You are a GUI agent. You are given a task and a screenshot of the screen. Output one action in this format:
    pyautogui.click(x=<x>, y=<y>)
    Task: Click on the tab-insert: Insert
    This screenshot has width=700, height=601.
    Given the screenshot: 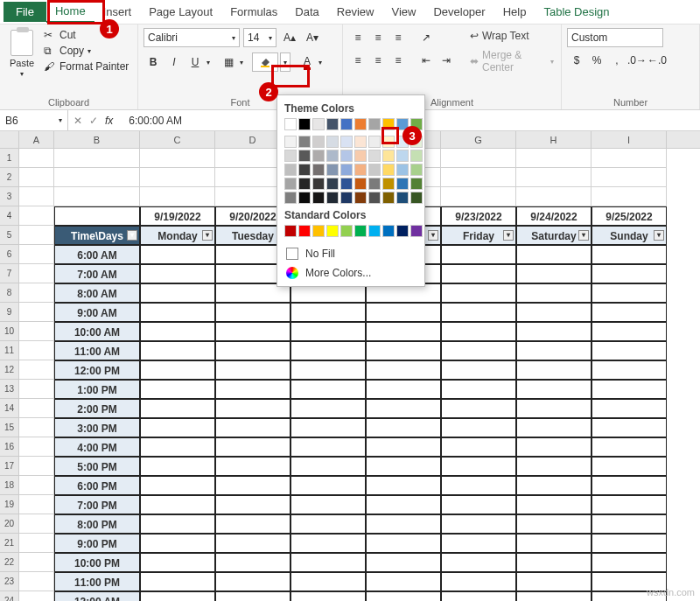 What is the action you would take?
    pyautogui.click(x=117, y=12)
    